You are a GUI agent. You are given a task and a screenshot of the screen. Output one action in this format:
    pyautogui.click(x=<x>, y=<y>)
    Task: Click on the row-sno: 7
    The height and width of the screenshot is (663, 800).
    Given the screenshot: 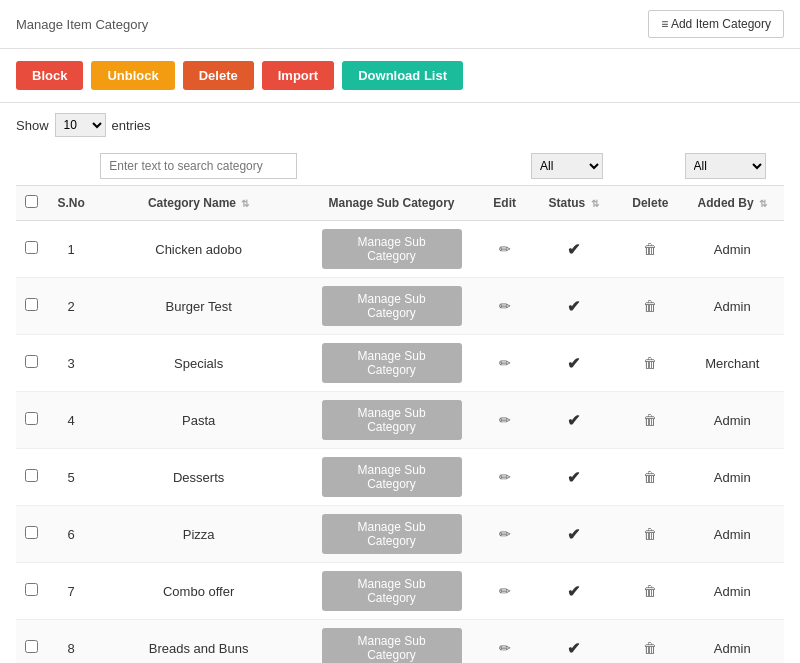 What is the action you would take?
    pyautogui.click(x=71, y=592)
    